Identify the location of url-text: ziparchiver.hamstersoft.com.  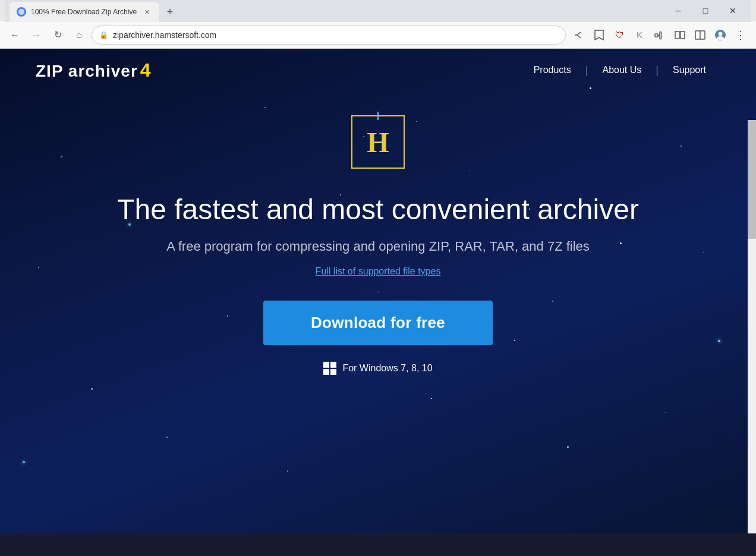
(335, 35).